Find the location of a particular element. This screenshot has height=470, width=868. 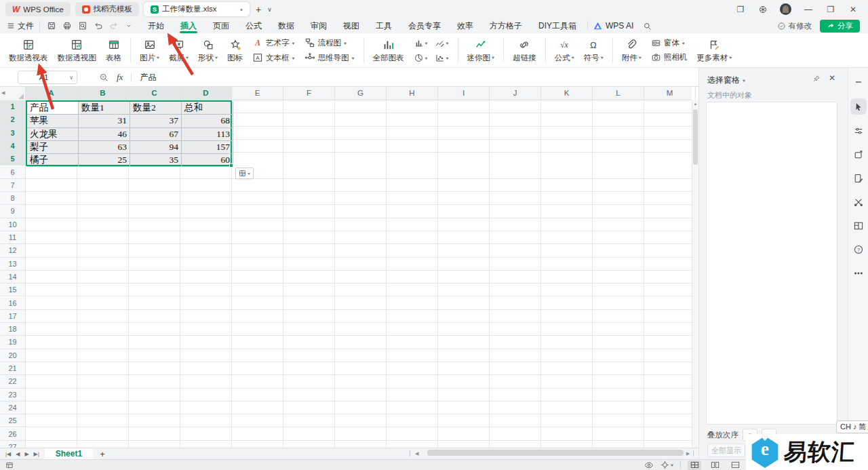

cell-B5: 25 is located at coordinates (104, 160).